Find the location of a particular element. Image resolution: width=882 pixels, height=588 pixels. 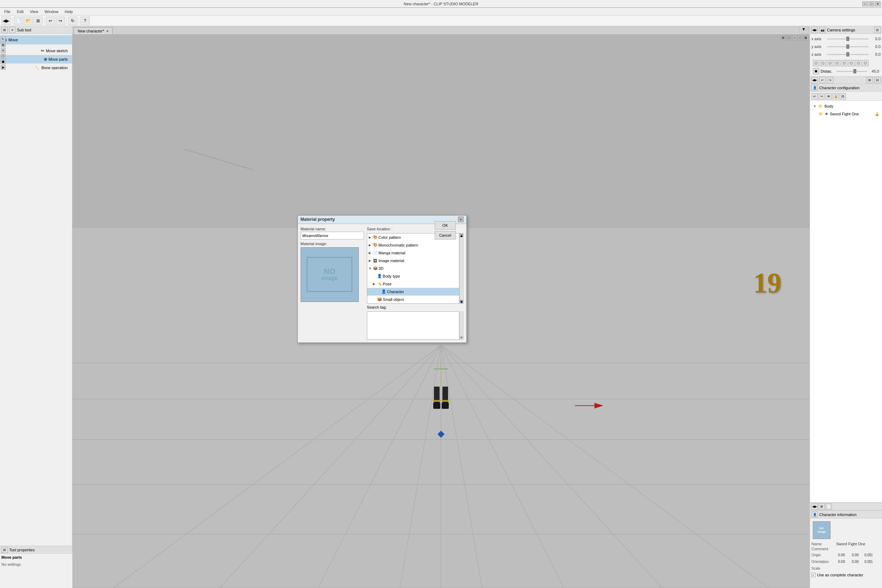

distac-slider is located at coordinates (852, 71).